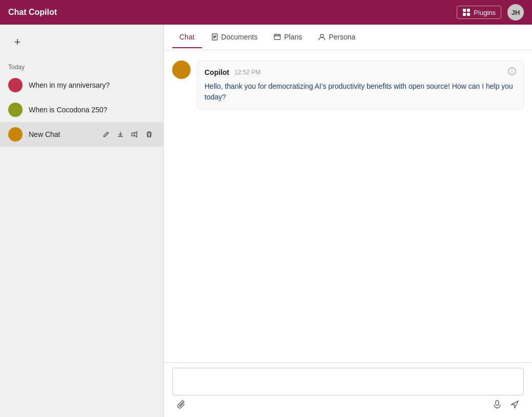 This screenshot has height=417, width=532. I want to click on chat-item-label: When is Cocodona 250?, so click(92, 110).